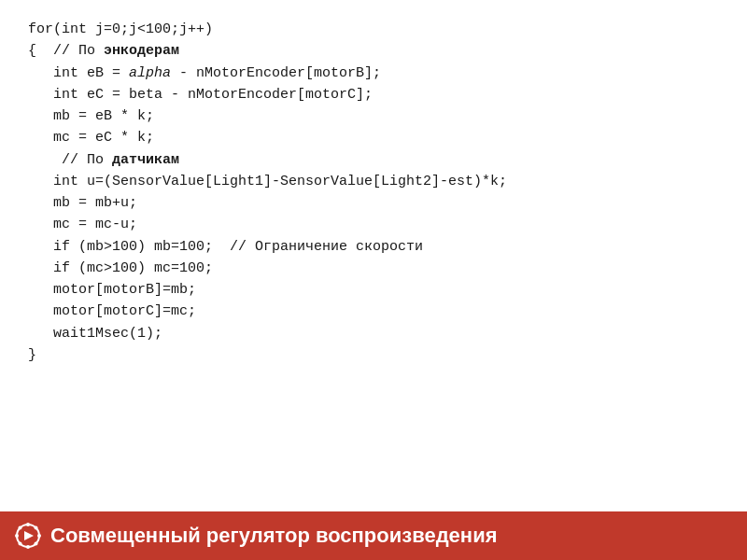 The width and height of the screenshot is (747, 560). Describe the element at coordinates (104, 161) in the screenshot. I see `code-line-6: // По датчикам` at that location.